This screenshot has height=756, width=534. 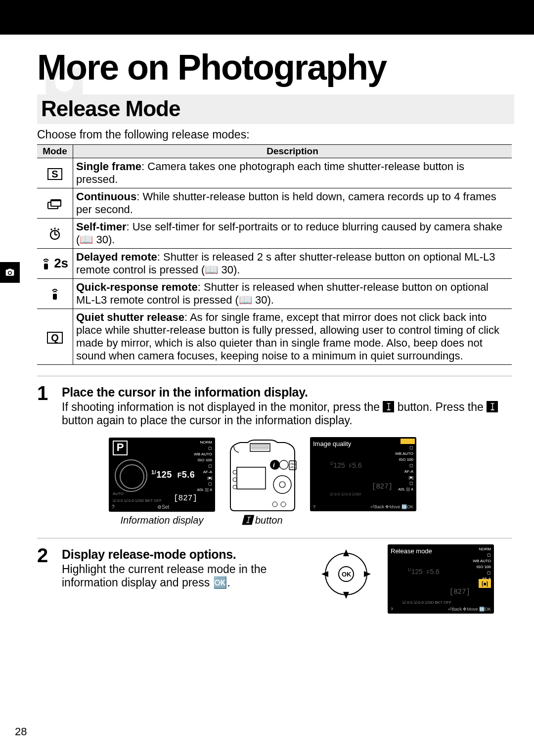 What do you see at coordinates (286, 203) in the screenshot?
I see `mode-description-text: : While shutter-release button is held d…` at bounding box center [286, 203].